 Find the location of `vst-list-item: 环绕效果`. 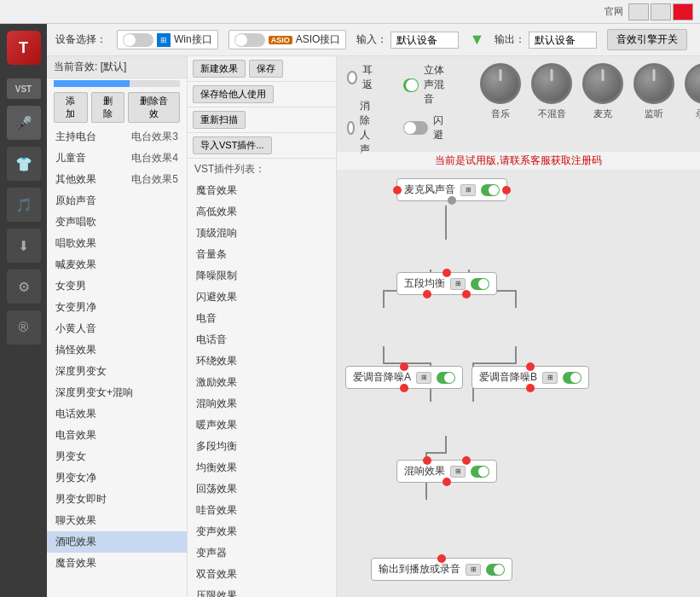

vst-list-item: 环绕效果 is located at coordinates (262, 362).